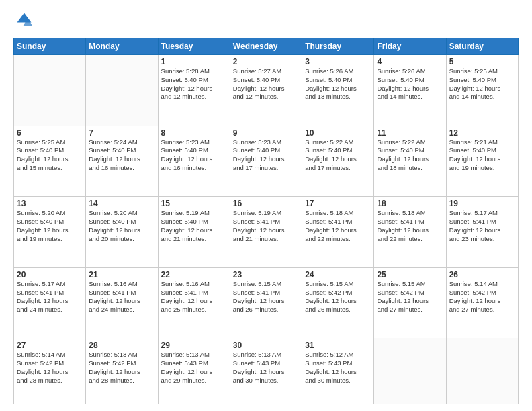 This screenshot has width=532, height=411. Describe the element at coordinates (193, 232) in the screenshot. I see `day-cell: 15Sunrise: 5:19 AMSunset: 5:40 PMDayligh…` at that location.